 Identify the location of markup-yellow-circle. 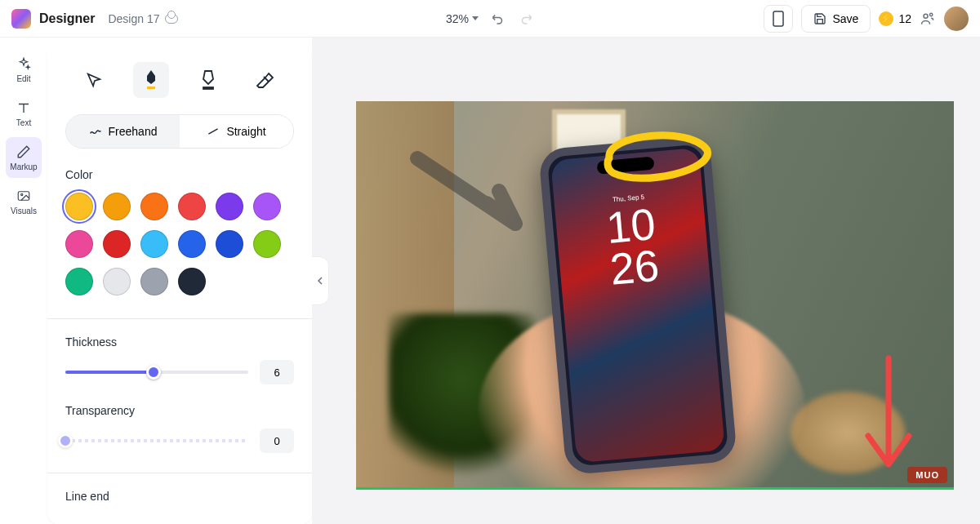
(654, 157).